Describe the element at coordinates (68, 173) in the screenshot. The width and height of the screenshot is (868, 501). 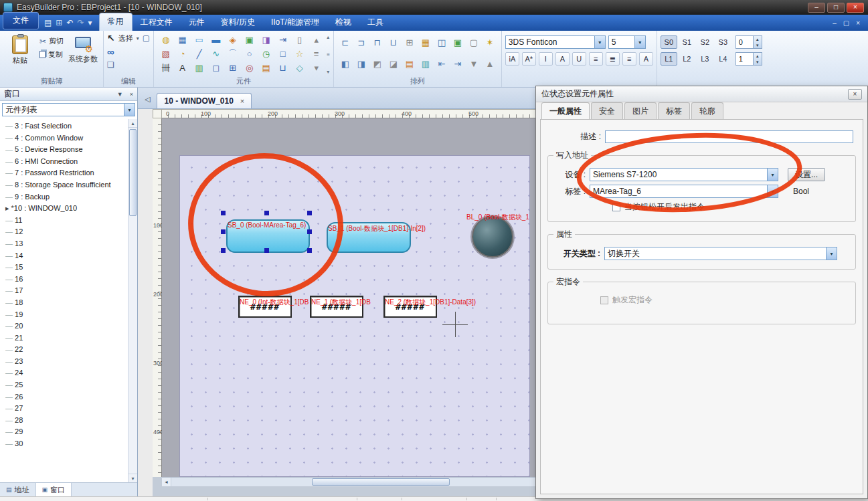
I see `window-tree-item: 7 : Password Restriction` at that location.